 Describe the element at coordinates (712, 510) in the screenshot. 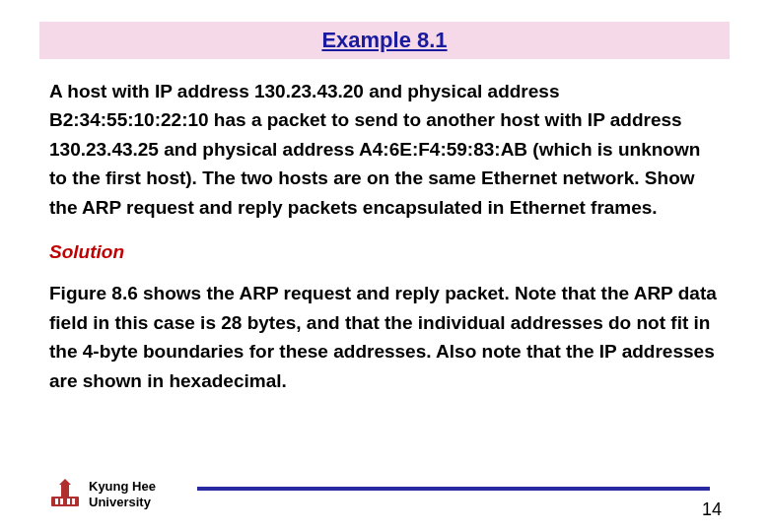

I see `page-number: 14` at that location.